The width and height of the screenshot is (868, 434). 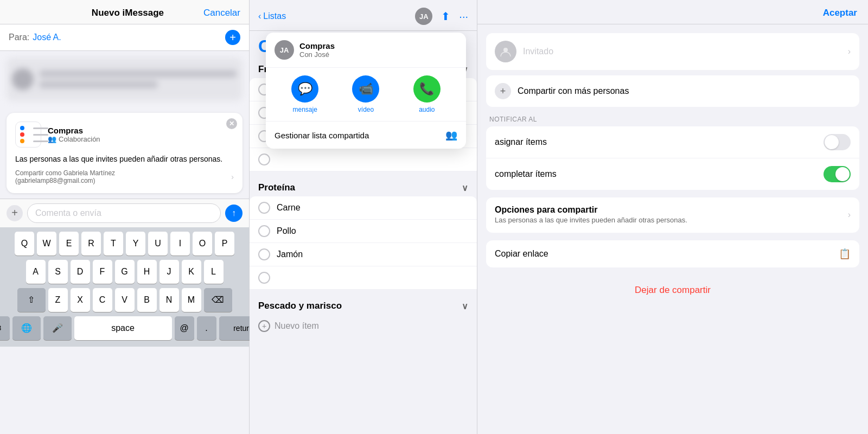 What do you see at coordinates (506, 52) in the screenshot?
I see `avatar` at bounding box center [506, 52].